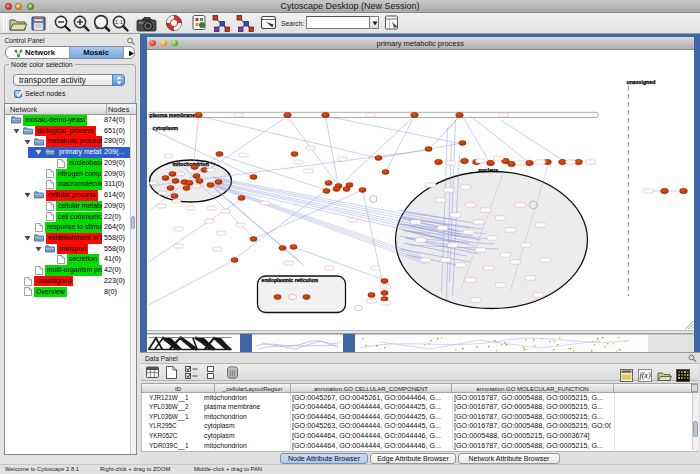 The width and height of the screenshot is (700, 474). I want to click on svg-text: unassigned, so click(640, 82).